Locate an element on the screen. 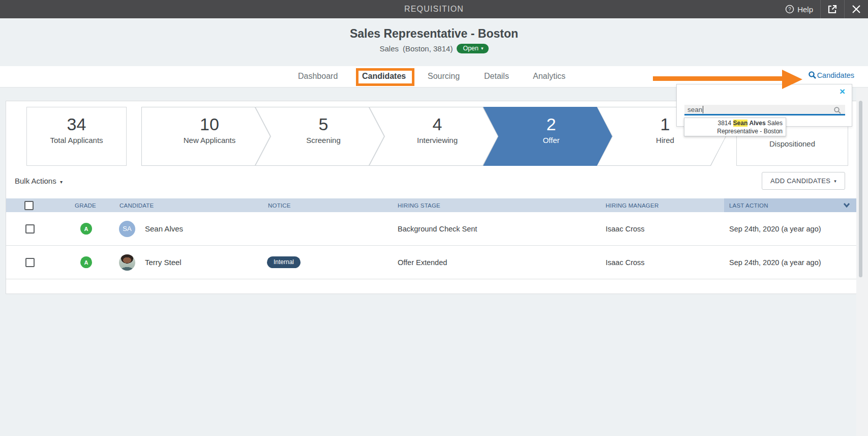  close-icon is located at coordinates (856, 9).